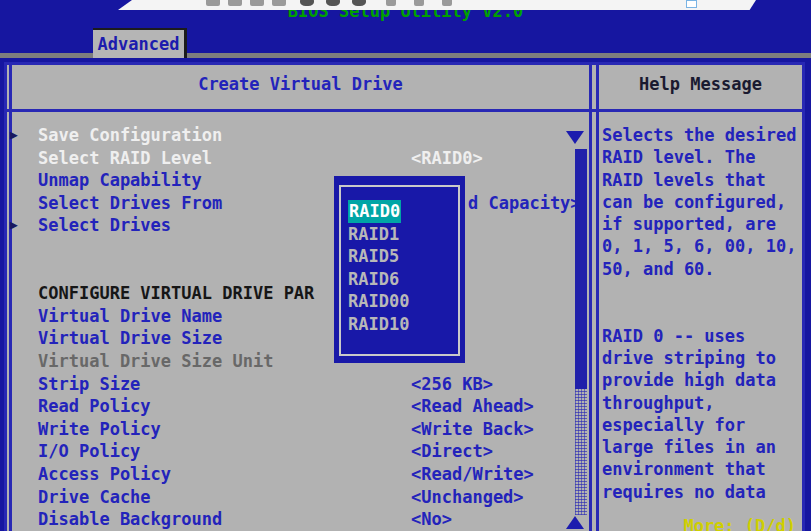  Describe the element at coordinates (404, 110) in the screenshot. I see `header-divider-line` at that location.